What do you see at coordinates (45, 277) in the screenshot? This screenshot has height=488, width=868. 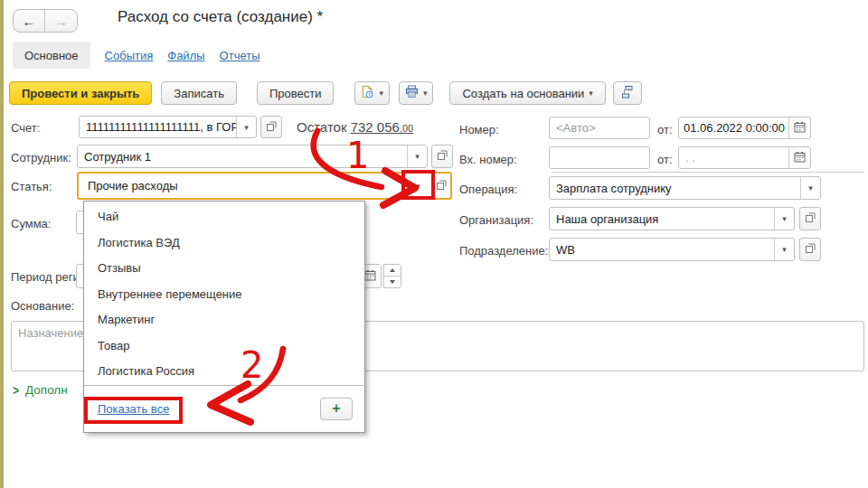 I see `period-label: Период реги` at bounding box center [45, 277].